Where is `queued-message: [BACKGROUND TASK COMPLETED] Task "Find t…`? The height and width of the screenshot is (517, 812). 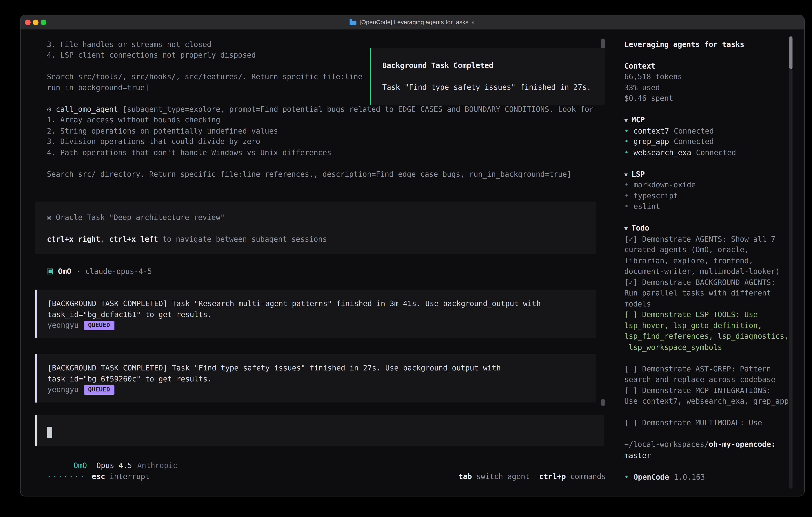 queued-message: [BACKGROUND TASK COMPLETED] Task "Find t… is located at coordinates (316, 378).